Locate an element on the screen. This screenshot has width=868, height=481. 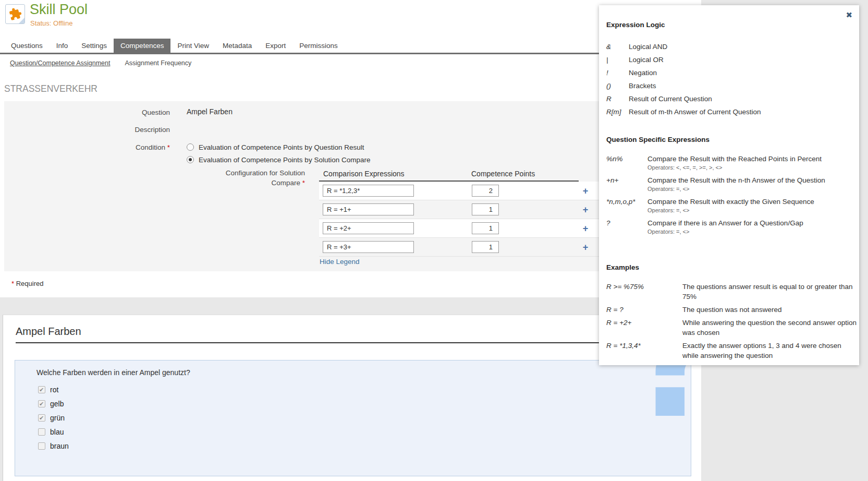
subtab: Assignment Frequency is located at coordinates (158, 63).